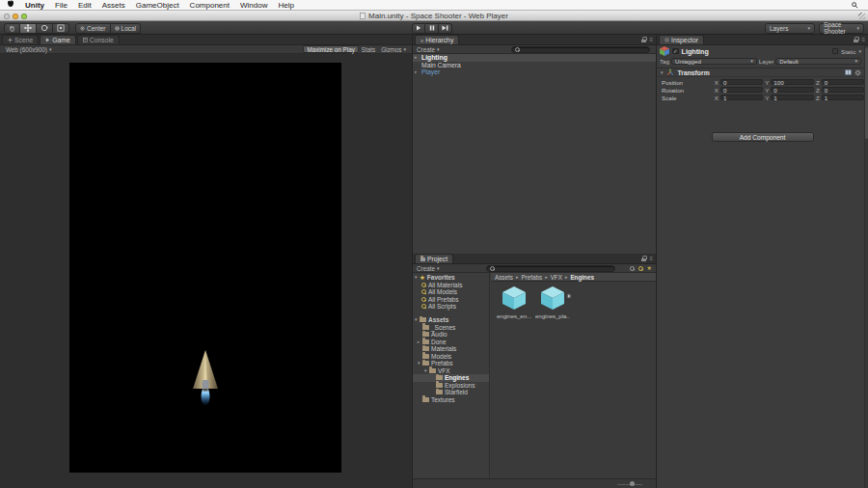  What do you see at coordinates (446, 29) in the screenshot?
I see `step-button` at bounding box center [446, 29].